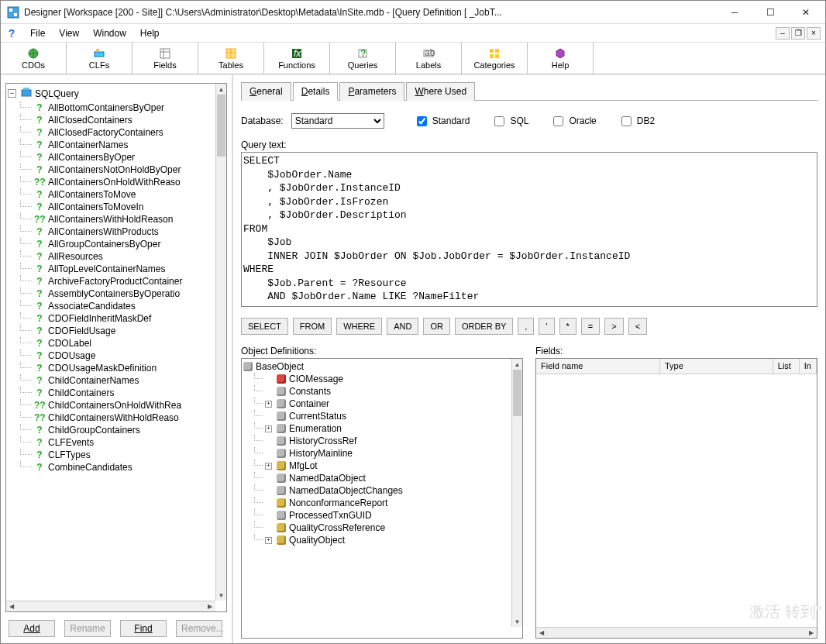 This screenshot has width=826, height=644. I want to click on object-item: CurrentStatus, so click(387, 416).